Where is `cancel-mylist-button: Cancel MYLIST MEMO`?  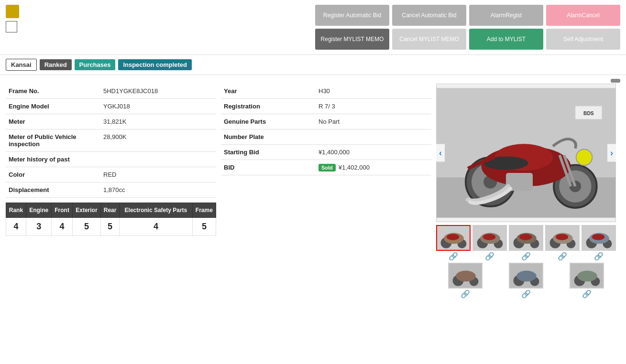
cancel-mylist-button: Cancel MYLIST MEMO is located at coordinates (429, 39).